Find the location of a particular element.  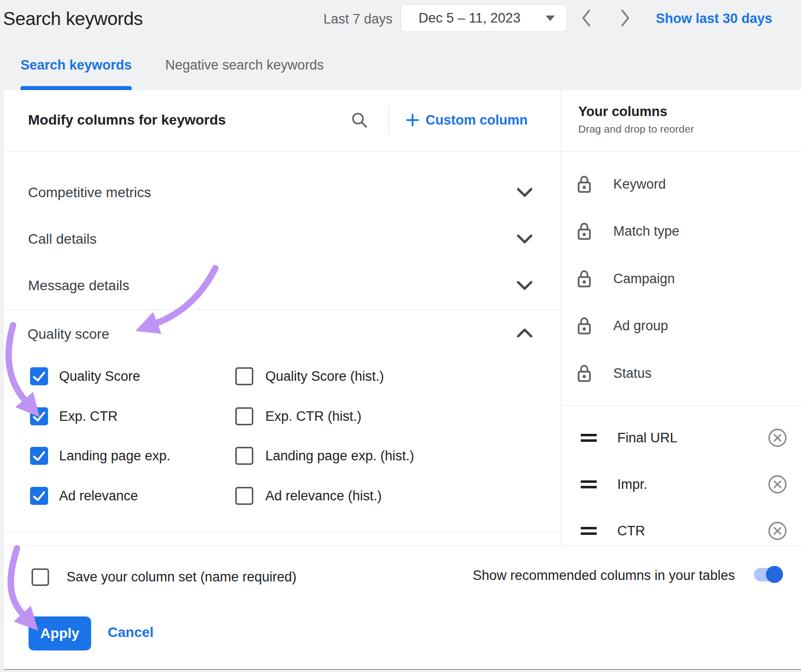

plus-icon is located at coordinates (413, 120).